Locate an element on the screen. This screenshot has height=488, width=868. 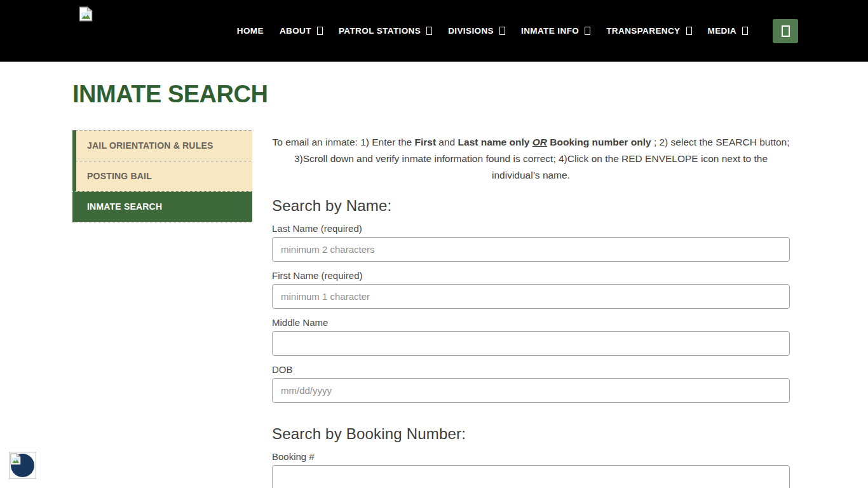
nav-item-home: HOME is located at coordinates (250, 30).